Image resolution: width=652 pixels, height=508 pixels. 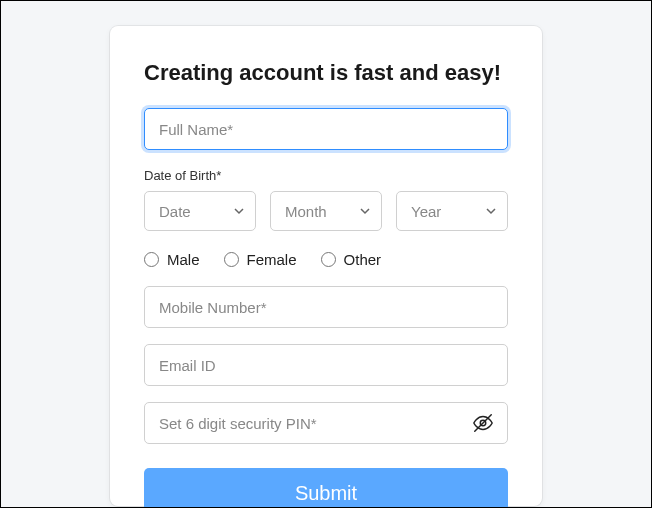 I want to click on dob-date-placeholder: Date, so click(x=175, y=212).